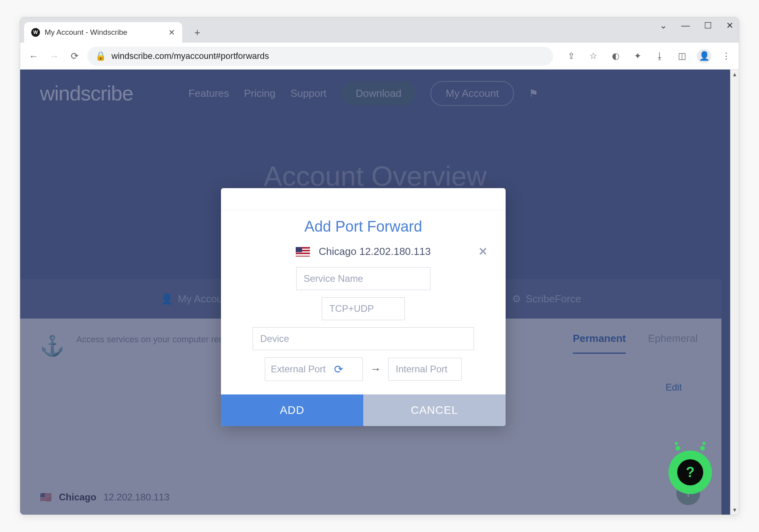 The height and width of the screenshot is (532, 759). I want to click on modal-location-text: Chicago 12.202.180.113, so click(375, 251).